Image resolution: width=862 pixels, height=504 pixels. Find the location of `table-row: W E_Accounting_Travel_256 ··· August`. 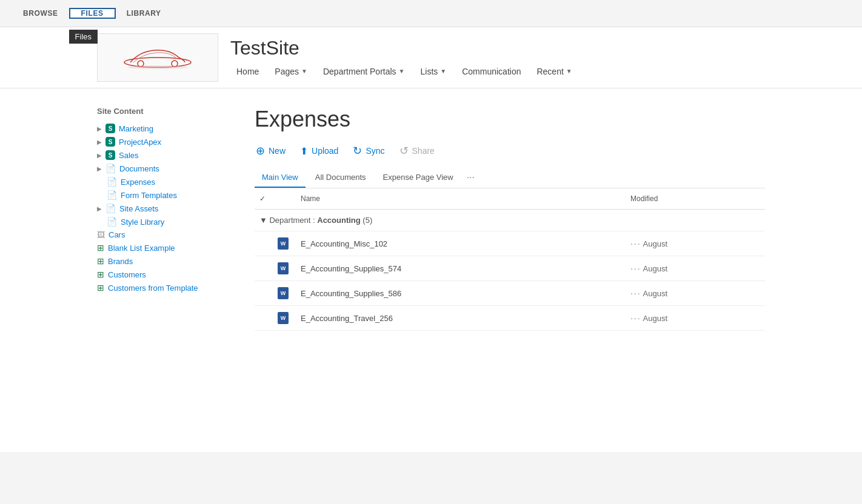

table-row: W E_Accounting_Travel_256 ··· August is located at coordinates (510, 319).